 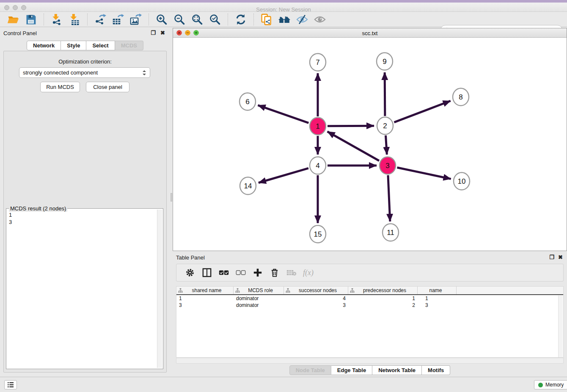 What do you see at coordinates (258, 273) in the screenshot?
I see `create-column-icon` at bounding box center [258, 273].